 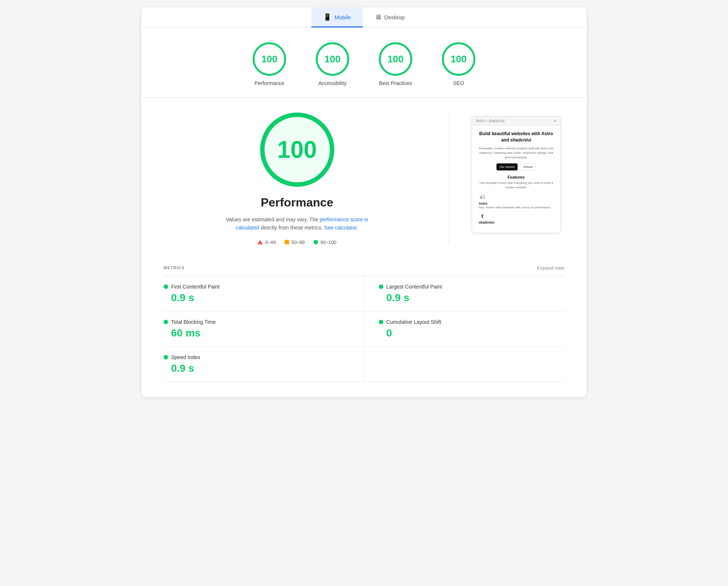 I want to click on metric-fcp-name-row: First Contentful Paint, so click(x=256, y=287).